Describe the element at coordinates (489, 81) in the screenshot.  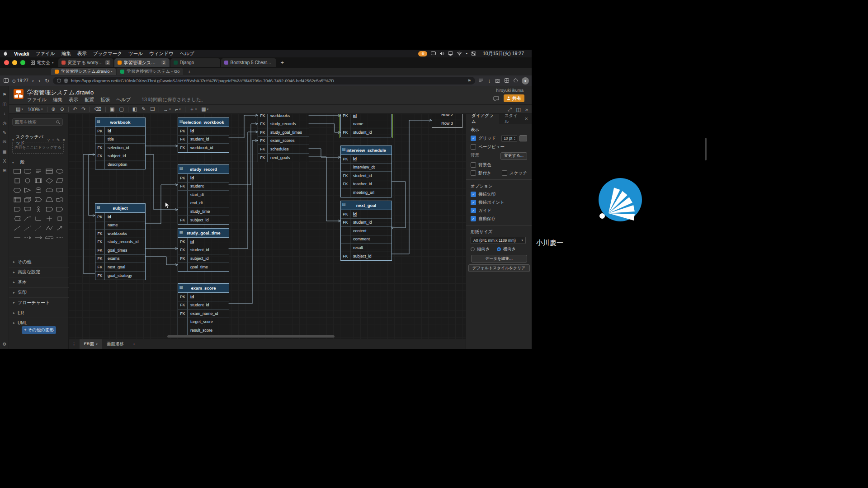
I see `download-icon: ↓` at that location.